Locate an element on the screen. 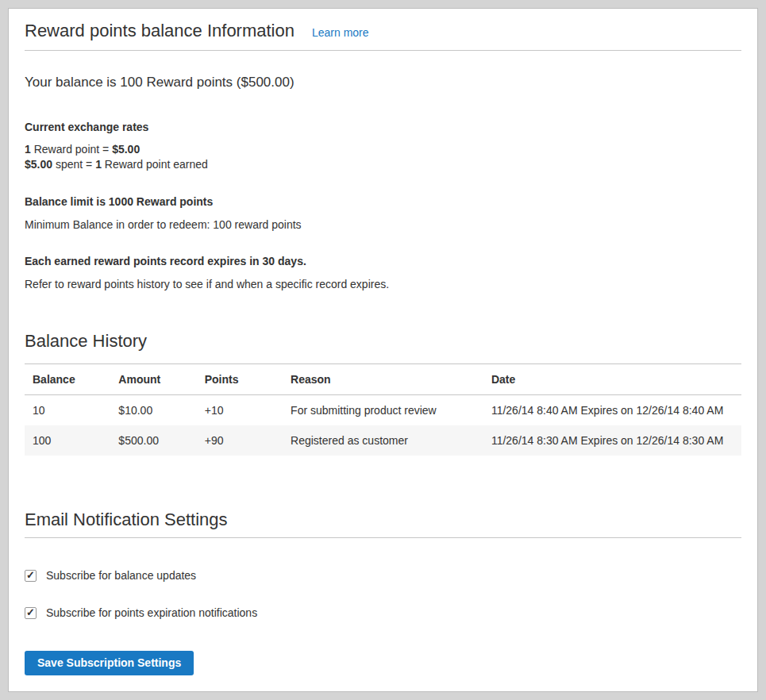 The height and width of the screenshot is (700, 766). exchange-rates-heading: Current exchange rates is located at coordinates (383, 127).